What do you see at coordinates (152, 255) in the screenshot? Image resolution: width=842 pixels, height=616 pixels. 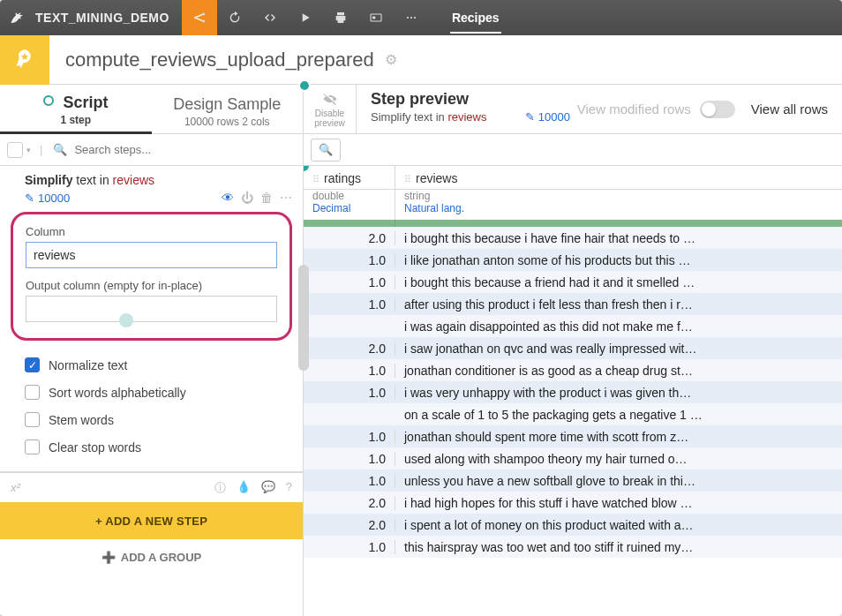 I see `column-input` at bounding box center [152, 255].